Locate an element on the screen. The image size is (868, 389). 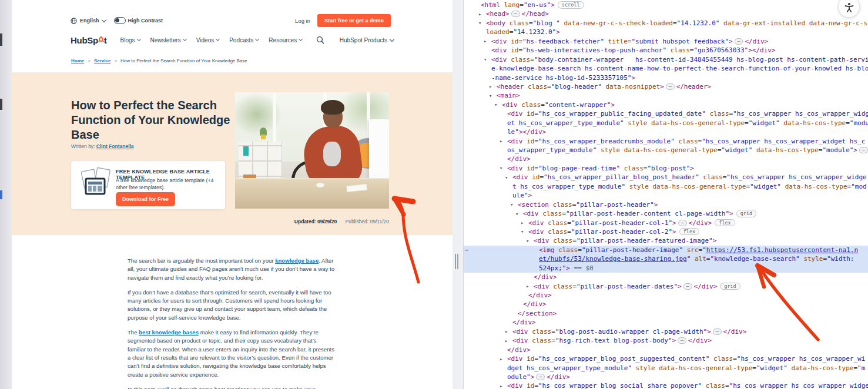
devtools-line: ▾<div class="body-container-wrapper hs-c… is located at coordinates (666, 60).